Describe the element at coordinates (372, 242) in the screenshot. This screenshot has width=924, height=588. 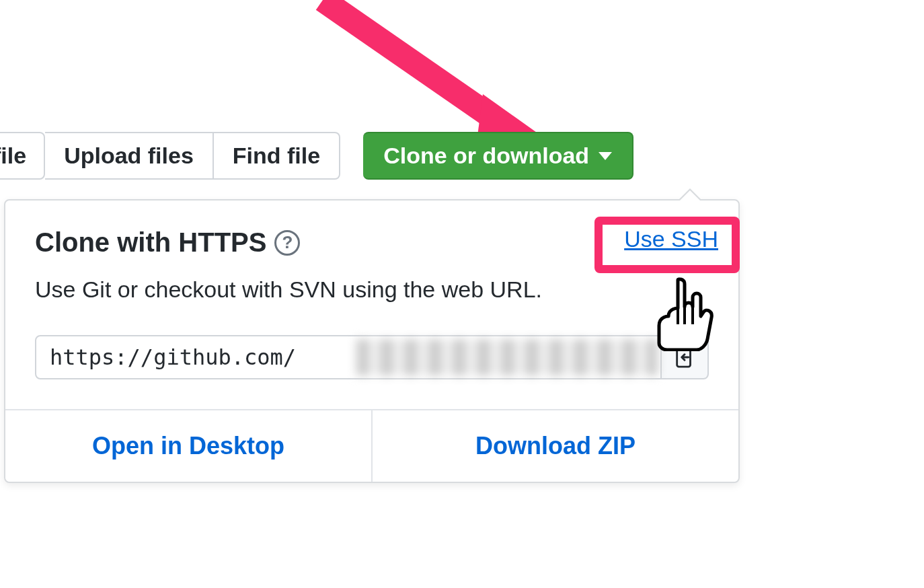
I see `clone-title-row: Clone with HTTPS ?` at that location.